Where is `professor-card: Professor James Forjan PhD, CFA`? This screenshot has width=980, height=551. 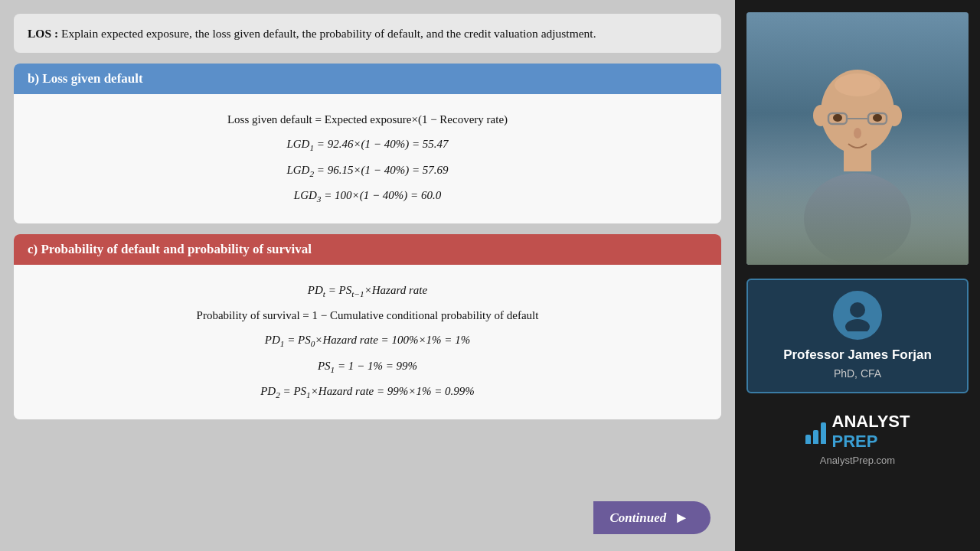
professor-card: Professor James Forjan PhD, CFA is located at coordinates (858, 336).